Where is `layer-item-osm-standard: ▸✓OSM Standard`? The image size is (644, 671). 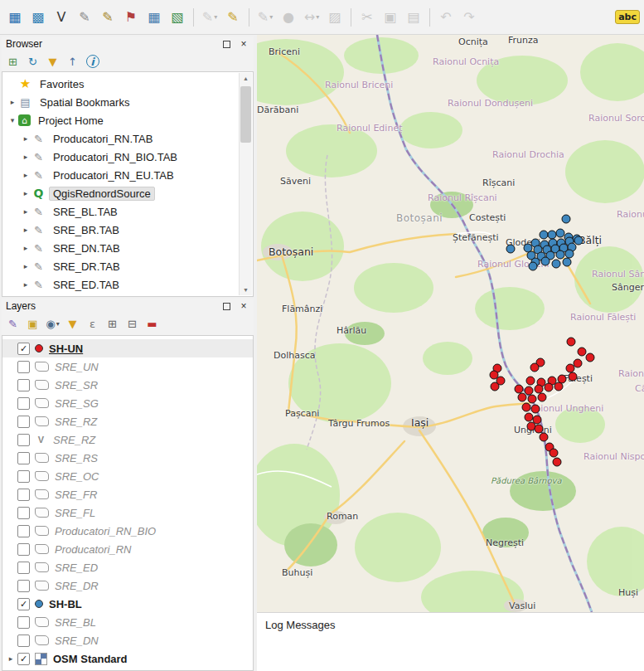
layer-item-osm-standard: ▸✓OSM Standard is located at coordinates (128, 659).